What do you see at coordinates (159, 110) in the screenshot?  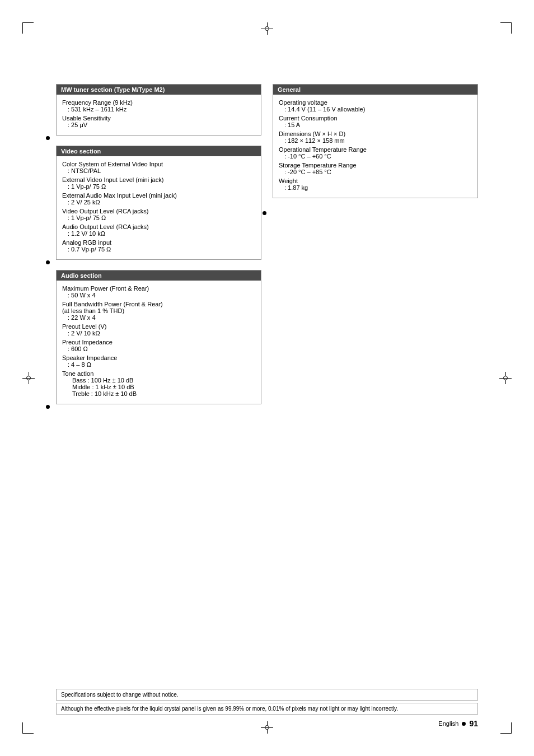 I see `mw-tuner-box: MW tuner section (Type M/Type M2) Freque…` at bounding box center [159, 110].